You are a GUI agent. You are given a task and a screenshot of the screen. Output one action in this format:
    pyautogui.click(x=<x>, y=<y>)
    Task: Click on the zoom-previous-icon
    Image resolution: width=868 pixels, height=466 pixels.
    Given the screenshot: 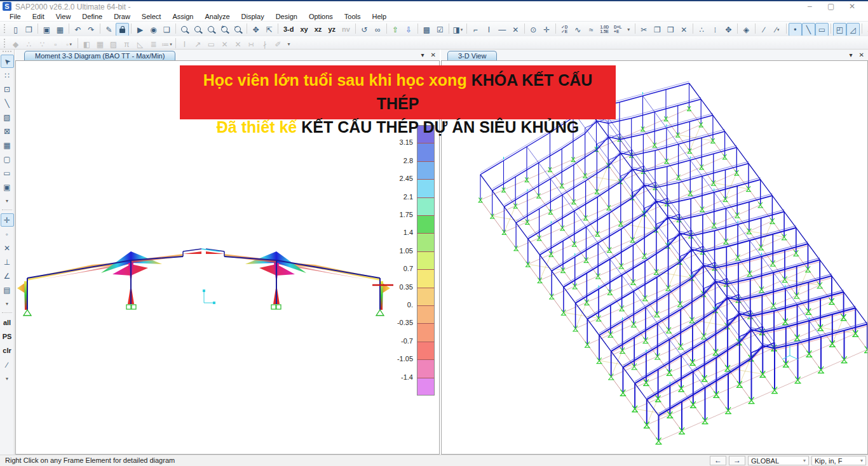 What is the action you would take?
    pyautogui.click(x=211, y=29)
    